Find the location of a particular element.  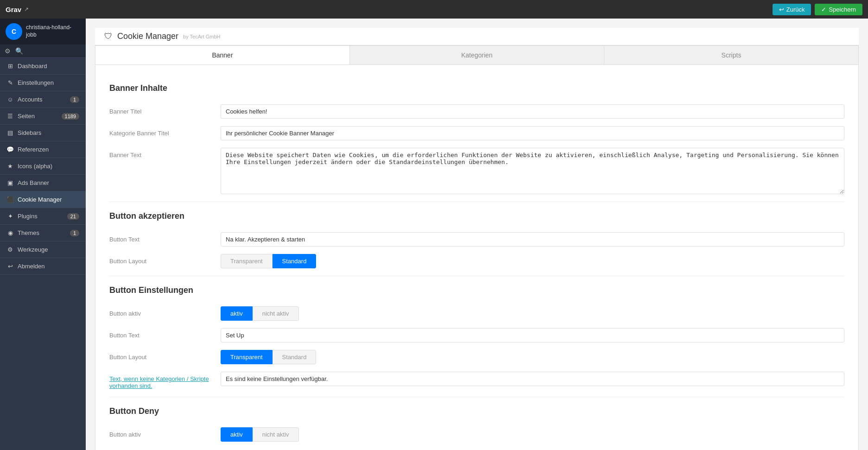

nav-label-plugins: Plugins is located at coordinates (28, 216).